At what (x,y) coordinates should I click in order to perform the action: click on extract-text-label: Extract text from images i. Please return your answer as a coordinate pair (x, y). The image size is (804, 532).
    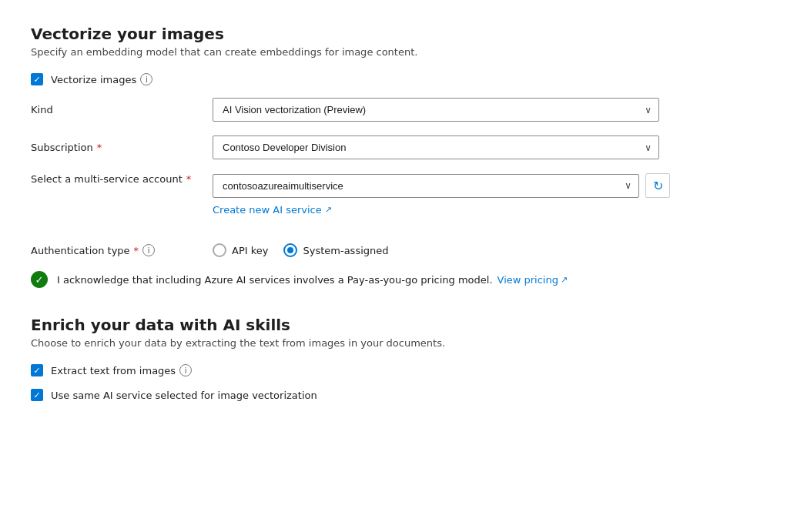
    Looking at the image, I should click on (122, 370).